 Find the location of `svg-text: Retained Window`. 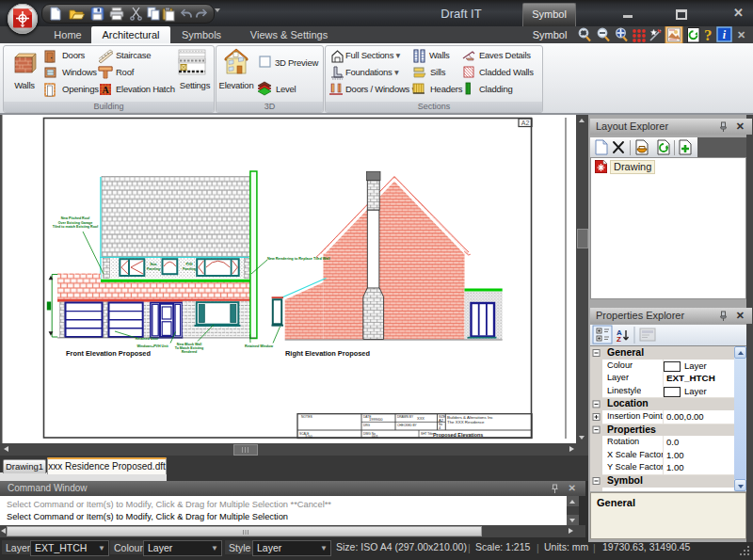

svg-text: Retained Window is located at coordinates (259, 346).